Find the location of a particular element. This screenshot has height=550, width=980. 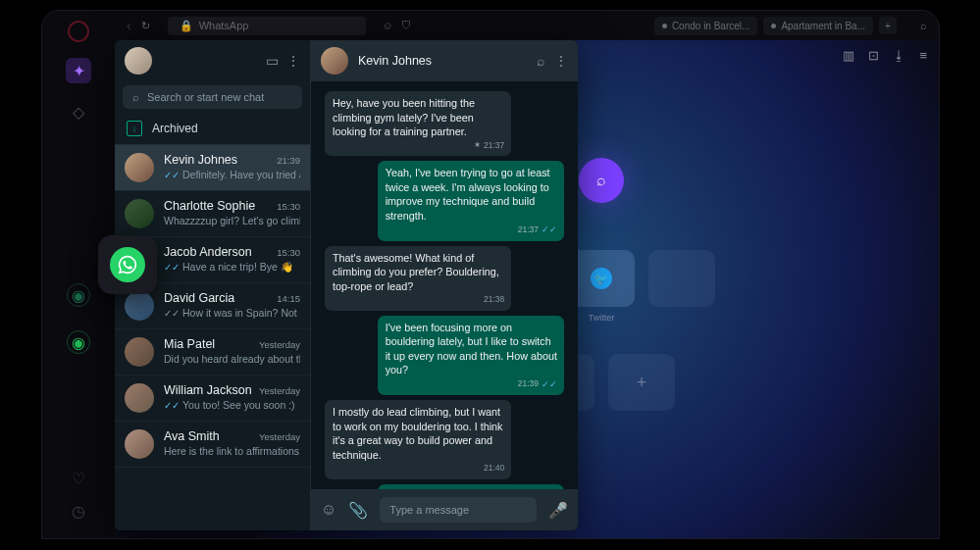

addr-shield-icon: ⛉ is located at coordinates (406, 25).